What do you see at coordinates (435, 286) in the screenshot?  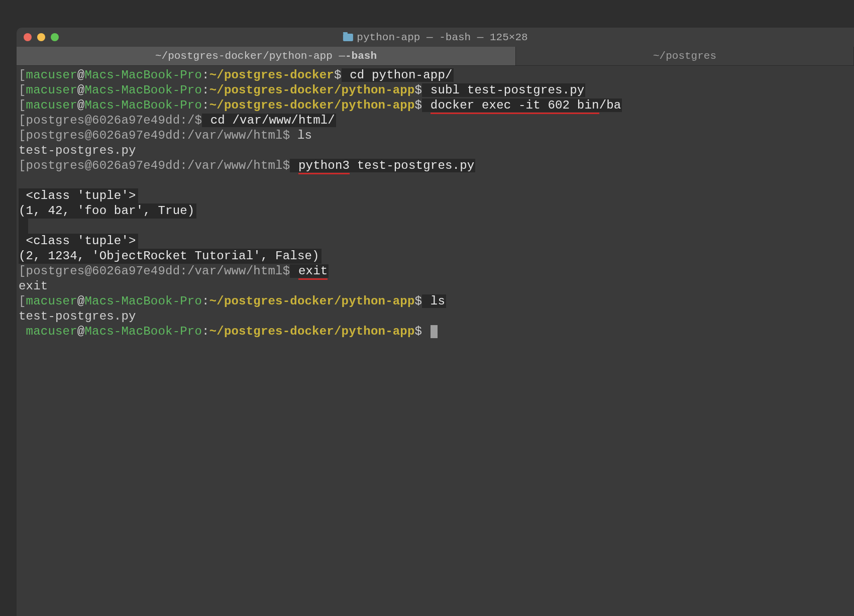 I see `terminal-output: exit` at bounding box center [435, 286].